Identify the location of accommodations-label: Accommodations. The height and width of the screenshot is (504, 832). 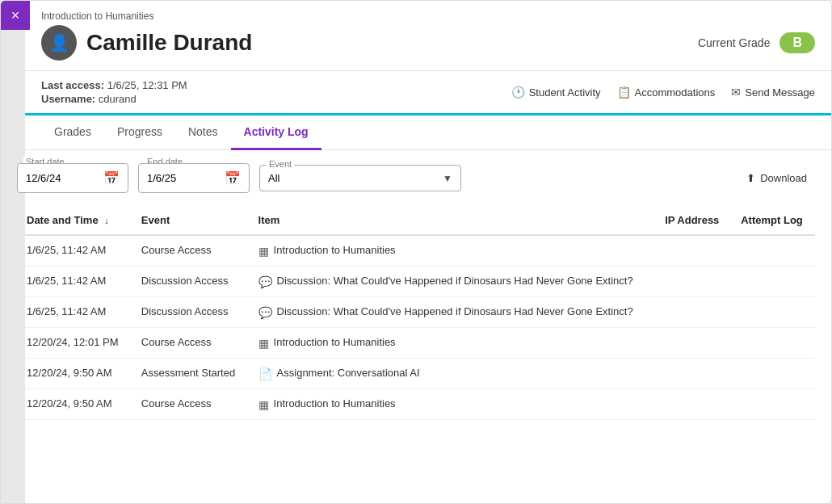
(675, 92).